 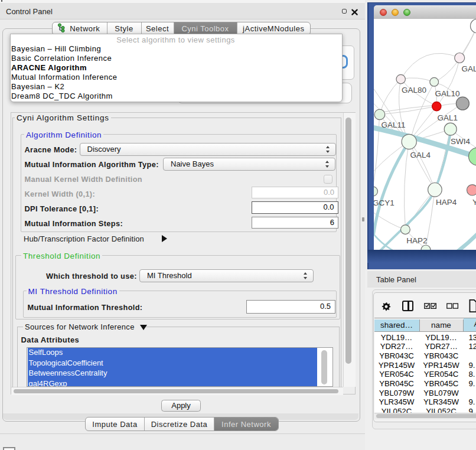 I want to click on svg-text: HAP2, so click(x=417, y=241).